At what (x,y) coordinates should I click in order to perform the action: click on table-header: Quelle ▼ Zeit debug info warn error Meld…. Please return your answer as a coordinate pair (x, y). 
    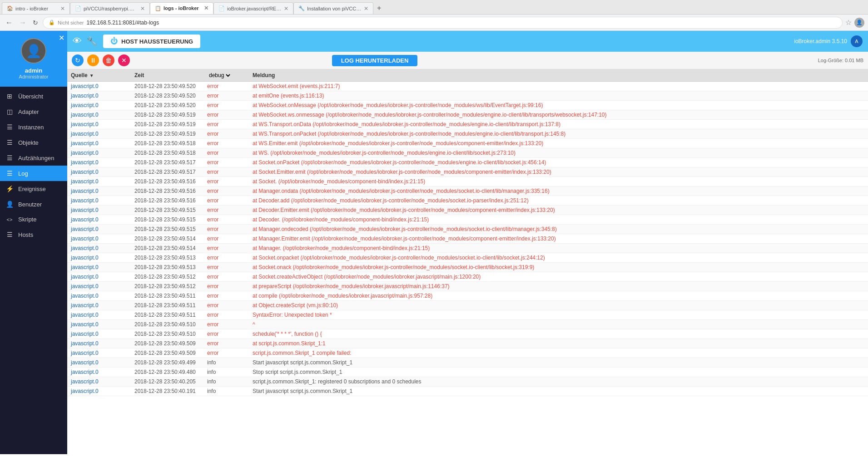
    Looking at the image, I should click on (468, 75).